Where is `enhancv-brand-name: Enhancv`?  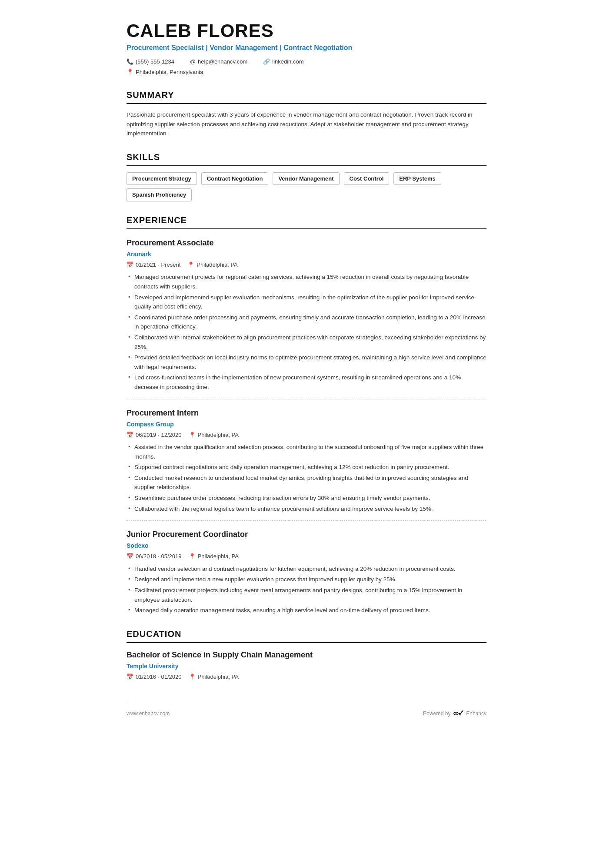
enhancv-brand-name: Enhancv is located at coordinates (476, 714).